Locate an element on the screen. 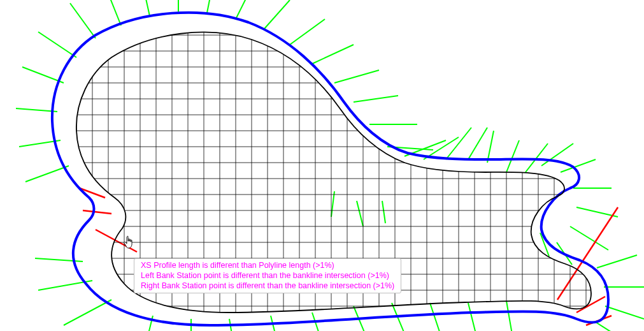 This screenshot has height=331, width=644. tooltip-line-3: Right Bank Station point is different th… is located at coordinates (268, 286).